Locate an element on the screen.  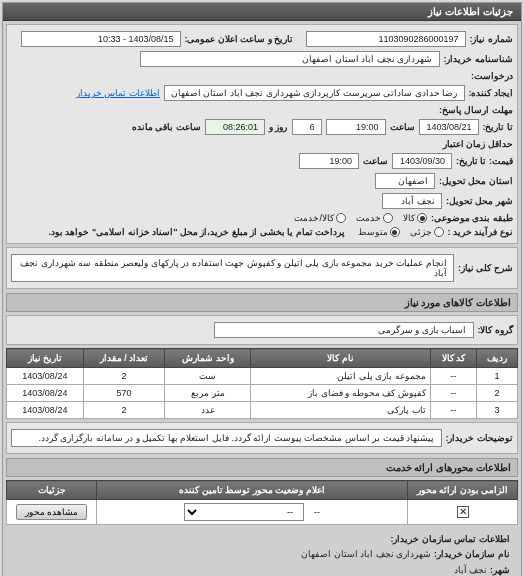
cell-unit: ست is located at coordinates (208, 376).